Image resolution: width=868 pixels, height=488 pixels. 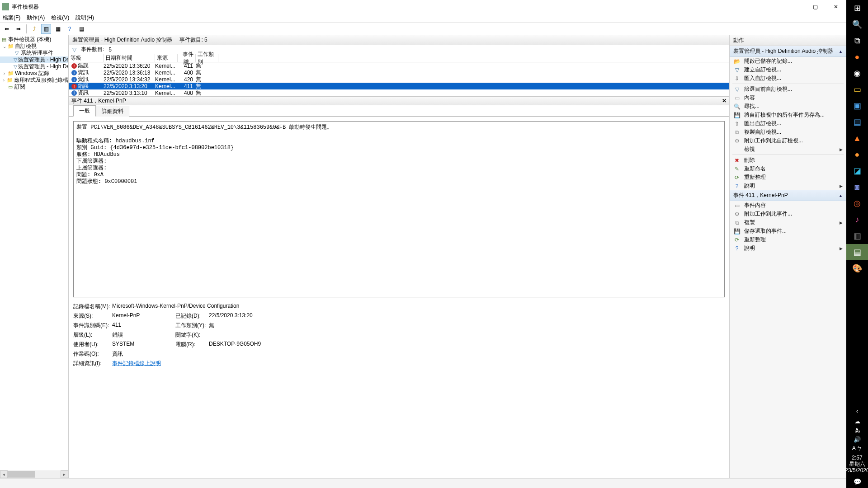 I want to click on tree-app-services-logs: › 📁 應用程式及服務記錄檔, so click(x=34, y=80).